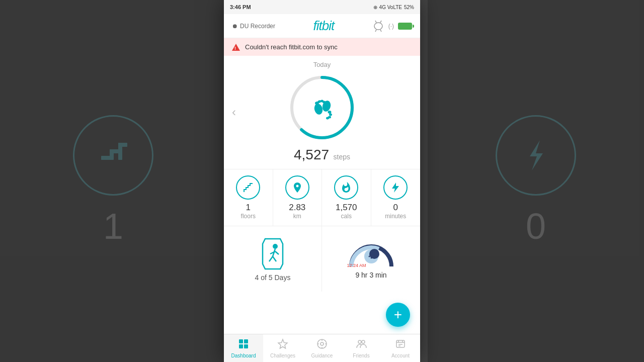 This screenshot has width=644, height=362. What do you see at coordinates (322, 197) in the screenshot?
I see `stats-grid: 1 floors 2.83 km 1,5` at bounding box center [322, 197].